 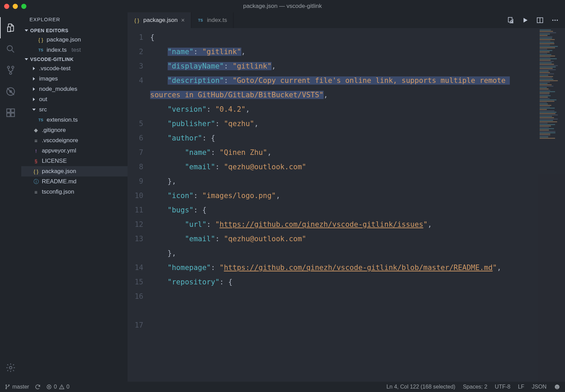 What do you see at coordinates (74, 110) in the screenshot?
I see `folder-item: src` at bounding box center [74, 110].